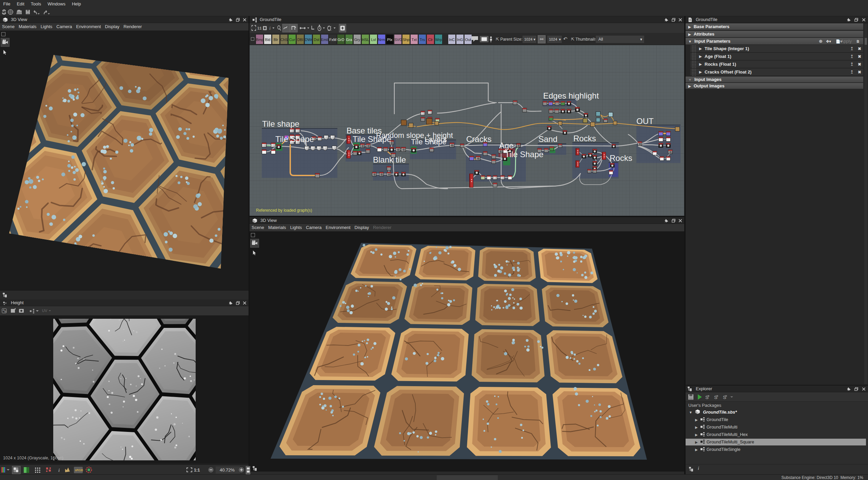 This screenshot has height=480, width=868. Describe the element at coordinates (79, 470) in the screenshot. I see `svg-text: sRGB` at that location.